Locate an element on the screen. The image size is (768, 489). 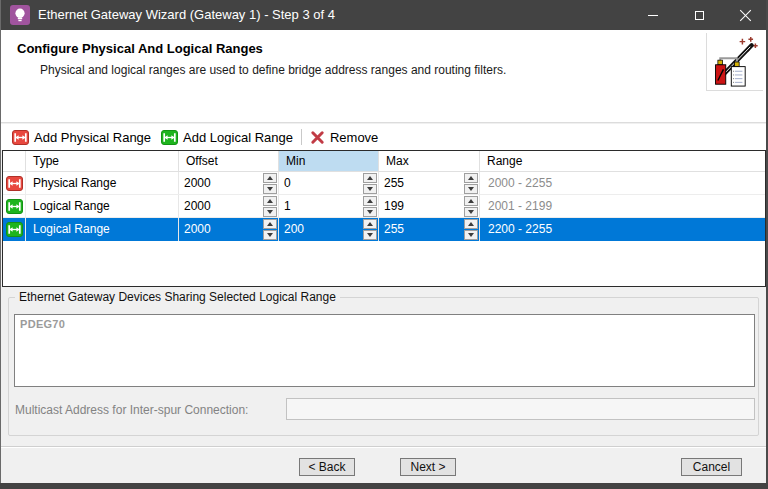
add-logical-range-button: Add Logical Range is located at coordinates (227, 137).